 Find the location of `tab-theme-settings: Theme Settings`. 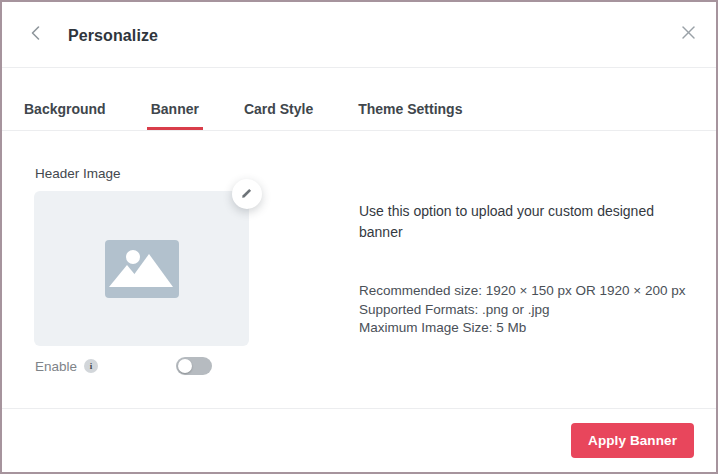

tab-theme-settings: Theme Settings is located at coordinates (410, 100).